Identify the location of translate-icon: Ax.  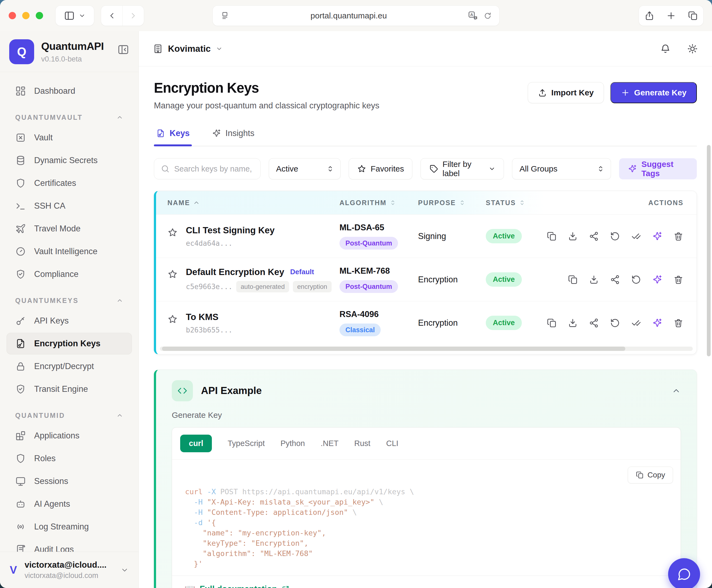
(473, 16).